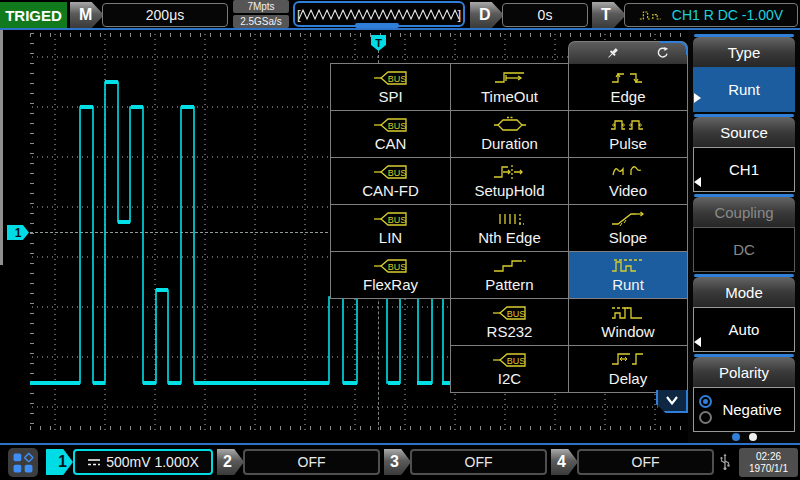 Image resolution: width=800 pixels, height=480 pixels. What do you see at coordinates (725, 462) in the screenshot?
I see `usb-icon` at bounding box center [725, 462].